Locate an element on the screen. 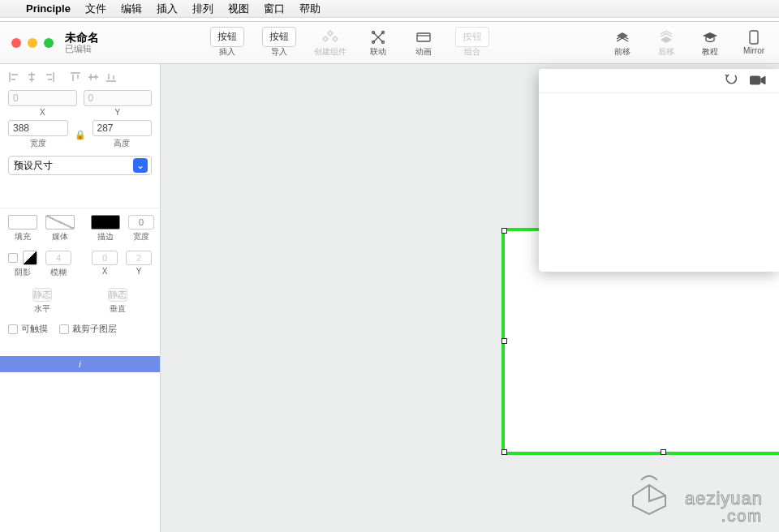 The image size is (779, 532). rewind-icon is located at coordinates (730, 81).